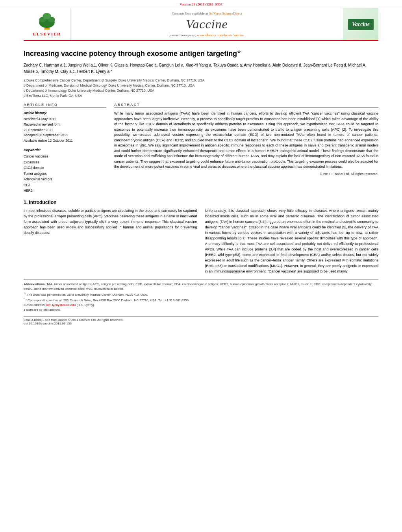 This screenshot has width=402, height=532. I want to click on keywords-label: Keywords:, so click(65, 150).